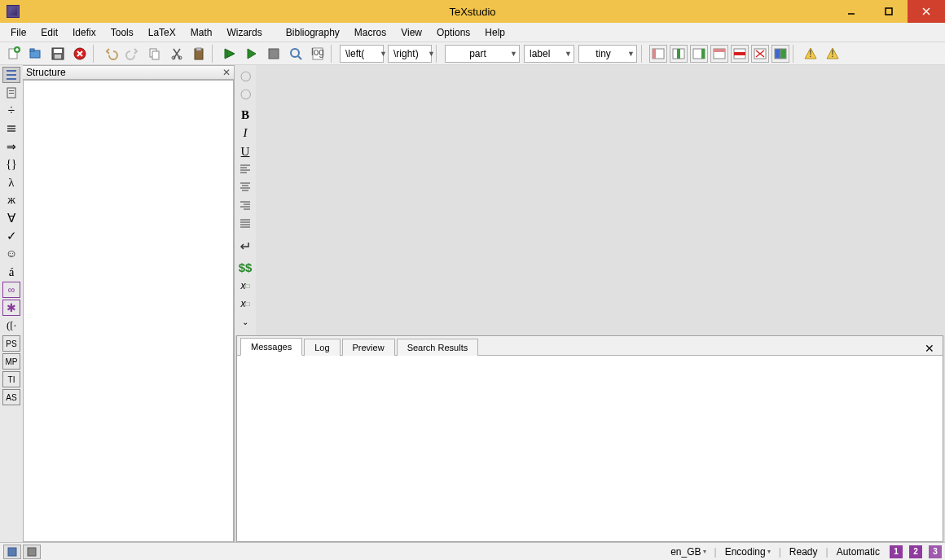 The image size is (945, 560). What do you see at coordinates (14, 54) in the screenshot?
I see `new-button` at bounding box center [14, 54].